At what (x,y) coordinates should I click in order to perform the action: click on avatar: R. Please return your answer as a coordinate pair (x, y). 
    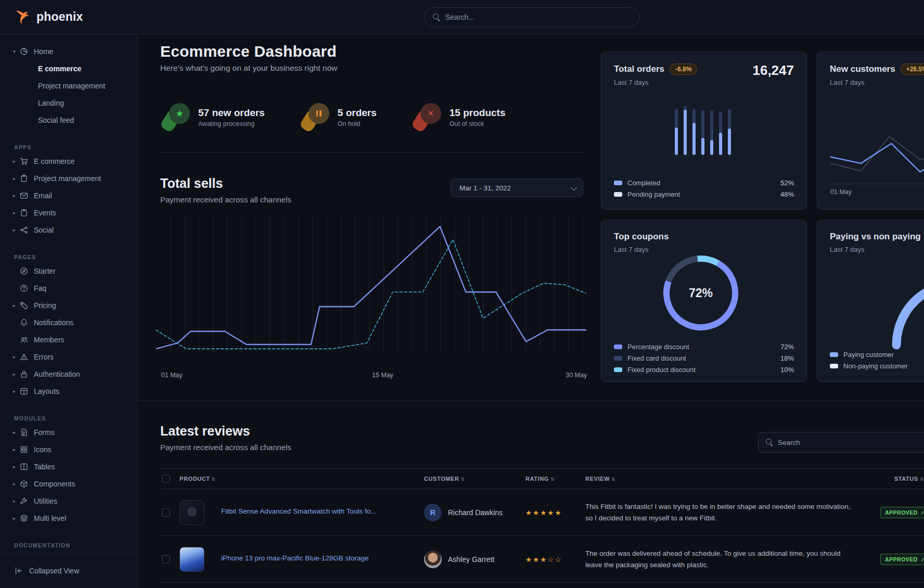
    Looking at the image, I should click on (433, 513).